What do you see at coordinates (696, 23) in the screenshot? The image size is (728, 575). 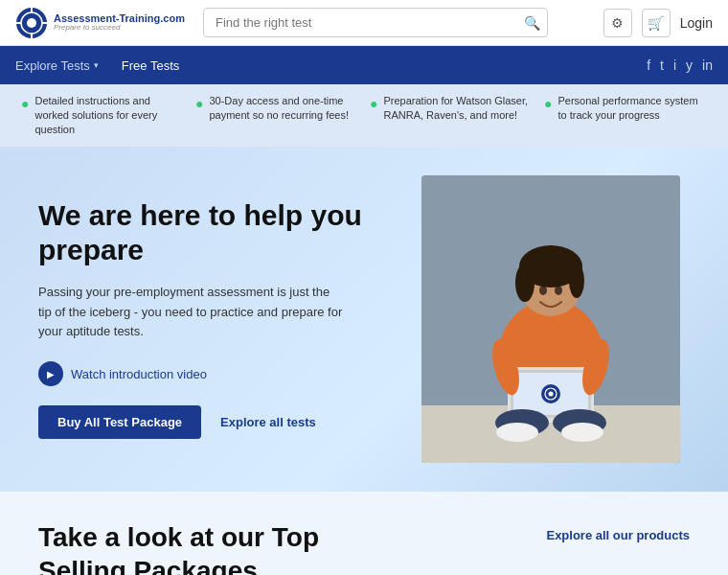 I see `login-button: Login` at bounding box center [696, 23].